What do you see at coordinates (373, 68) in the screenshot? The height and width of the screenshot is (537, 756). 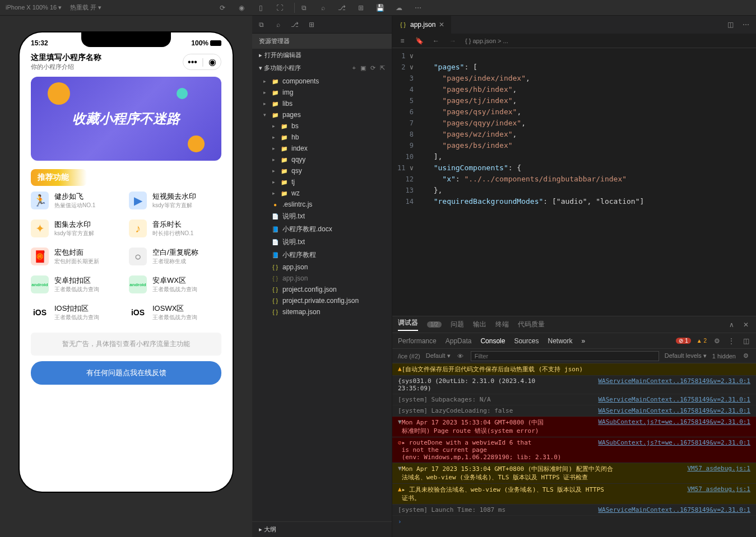 I see `refresh-tree-icon: ⟳` at bounding box center [373, 68].